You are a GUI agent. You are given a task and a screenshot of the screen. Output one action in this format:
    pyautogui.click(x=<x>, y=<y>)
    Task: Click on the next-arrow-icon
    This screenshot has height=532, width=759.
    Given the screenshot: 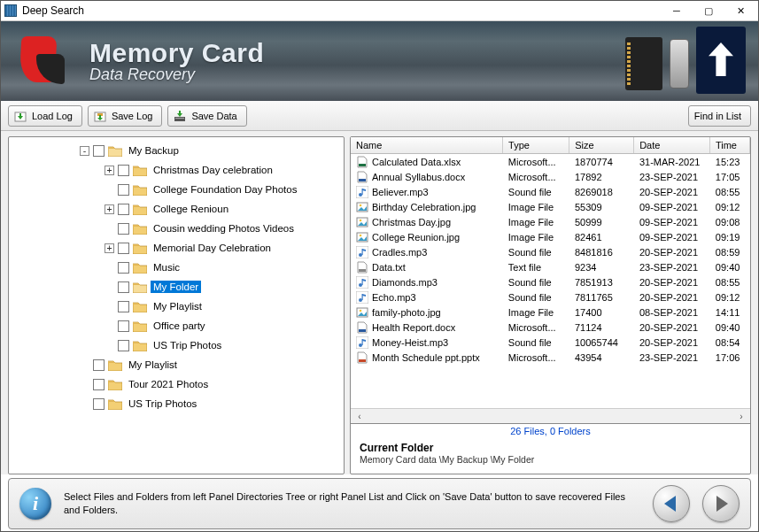 What is the action you would take?
    pyautogui.click(x=723, y=504)
    